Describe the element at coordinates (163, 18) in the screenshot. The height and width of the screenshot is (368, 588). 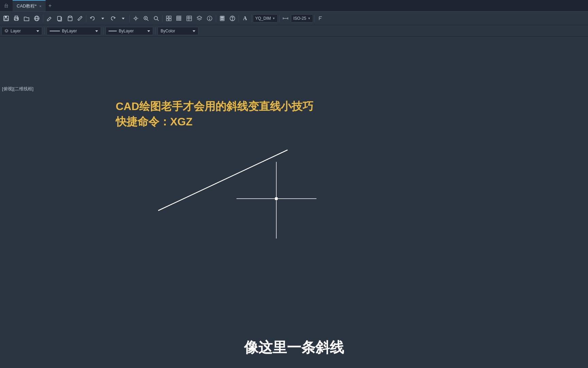
I see `separator4` at that location.